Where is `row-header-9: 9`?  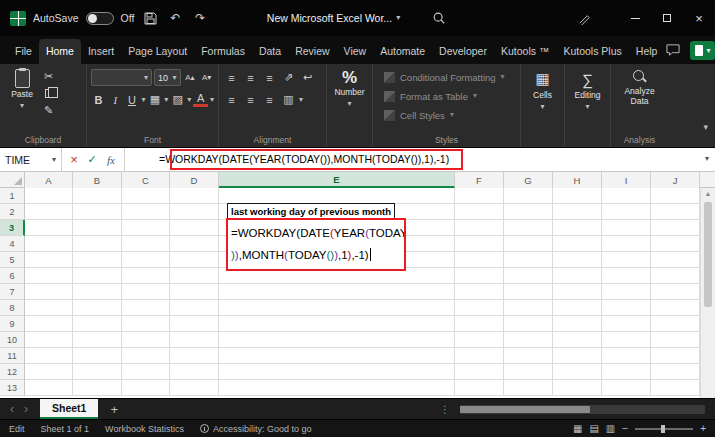 row-header-9: 9 is located at coordinates (12, 324).